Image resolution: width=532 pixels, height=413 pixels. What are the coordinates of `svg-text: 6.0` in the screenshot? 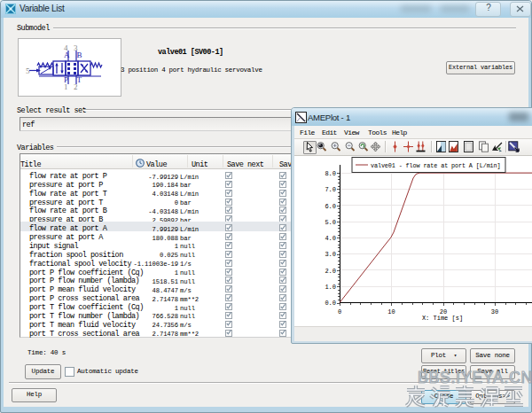 It's located at (330, 206).